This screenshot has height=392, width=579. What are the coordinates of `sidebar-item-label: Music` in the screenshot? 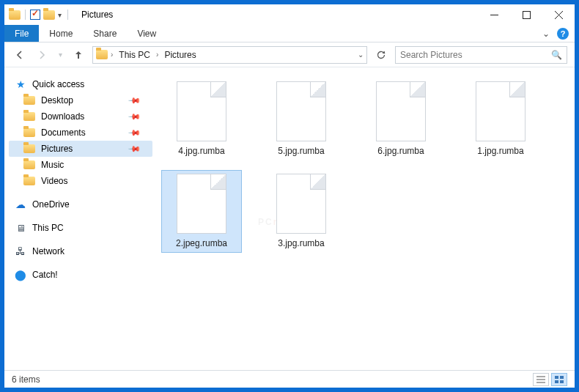 It's located at (53, 165).